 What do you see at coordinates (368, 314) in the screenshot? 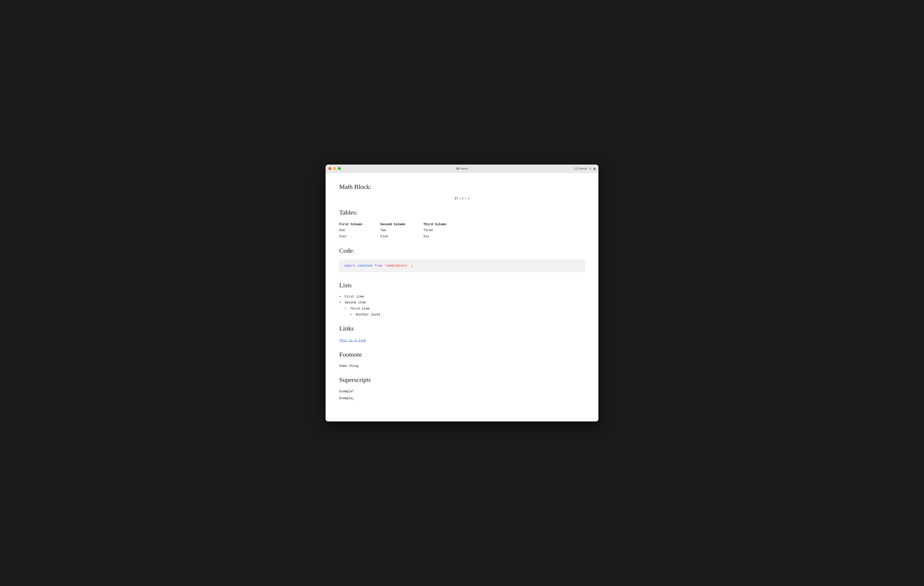
I see `list-item-text-4: Another level` at bounding box center [368, 314].